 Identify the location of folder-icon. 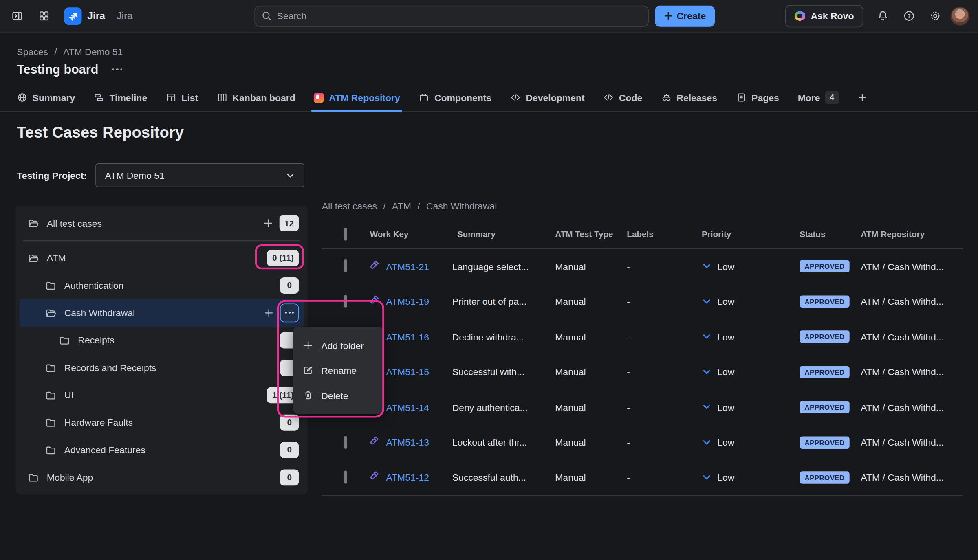
(51, 422).